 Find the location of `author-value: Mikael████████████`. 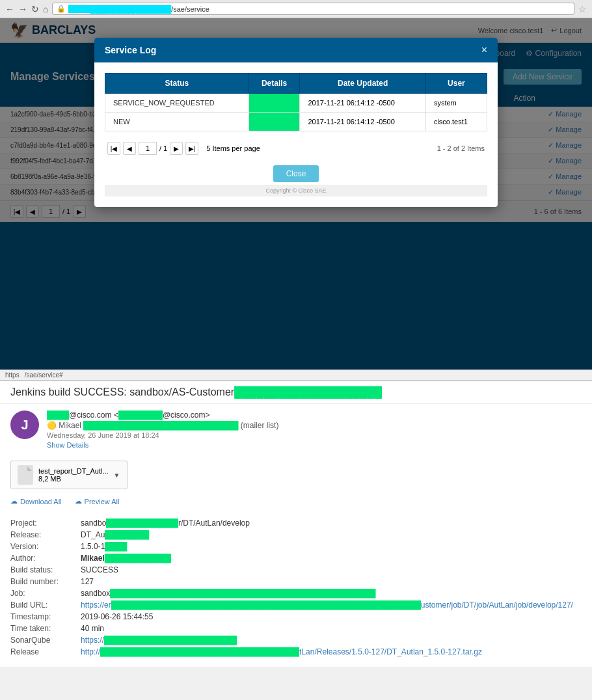

author-value: Mikael████████████ is located at coordinates (126, 558).